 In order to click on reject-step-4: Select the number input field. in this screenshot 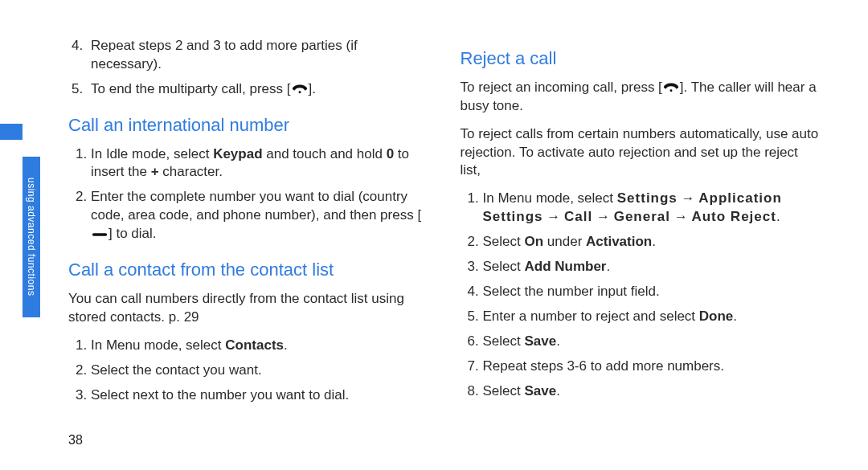, I will do `click(652, 292)`.